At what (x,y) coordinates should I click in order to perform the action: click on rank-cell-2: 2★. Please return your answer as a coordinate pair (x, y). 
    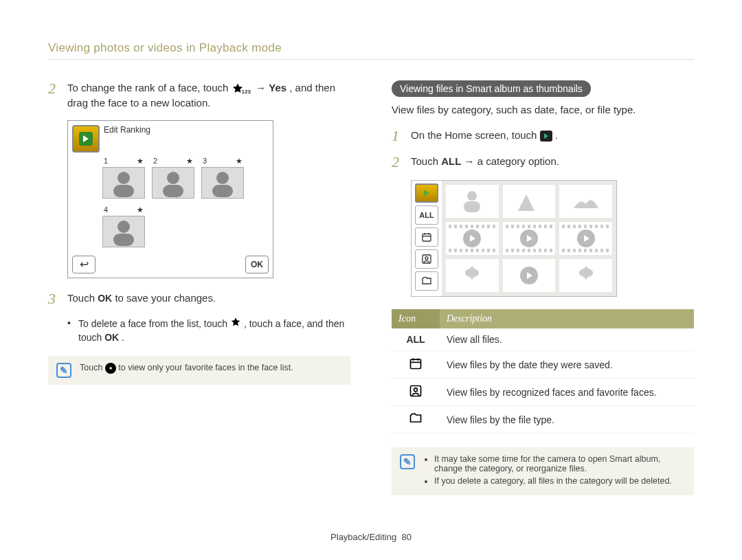
    Looking at the image, I should click on (173, 177).